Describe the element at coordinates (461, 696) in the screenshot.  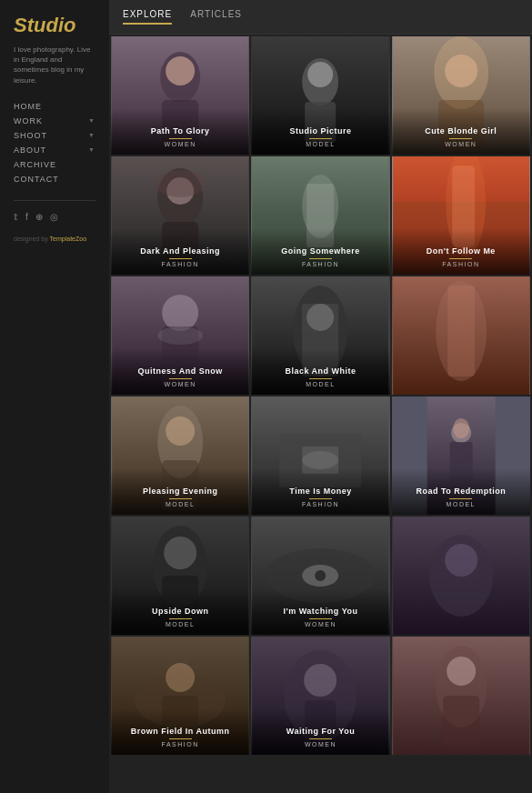
I see `grid-item-last-girl` at that location.